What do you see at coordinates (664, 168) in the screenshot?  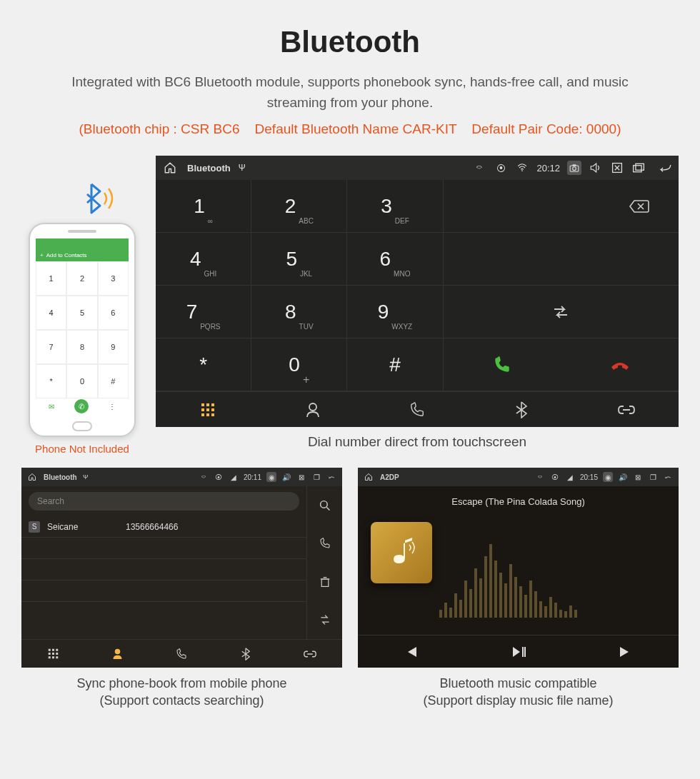 I see `back-icon` at bounding box center [664, 168].